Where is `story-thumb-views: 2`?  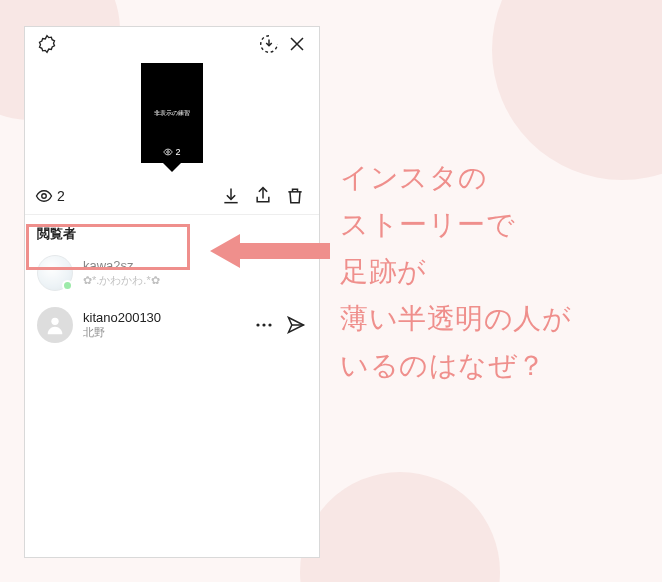
story-thumb-views: 2 is located at coordinates (172, 152).